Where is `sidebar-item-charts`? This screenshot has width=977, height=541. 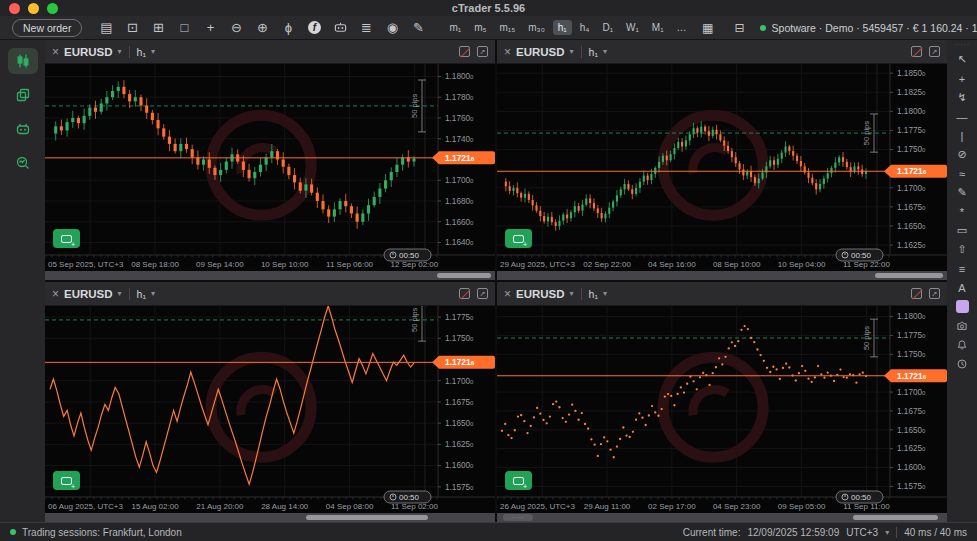 sidebar-item-charts is located at coordinates (23, 61).